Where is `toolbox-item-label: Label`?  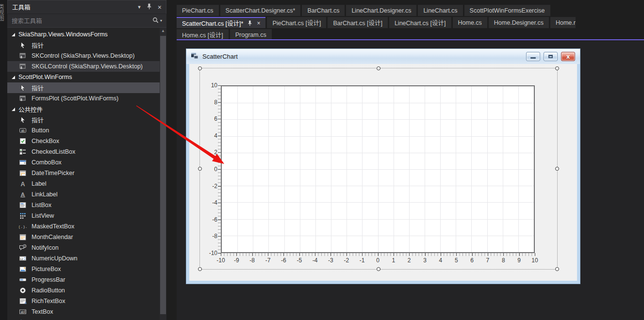 toolbox-item-label: Label is located at coordinates (39, 184).